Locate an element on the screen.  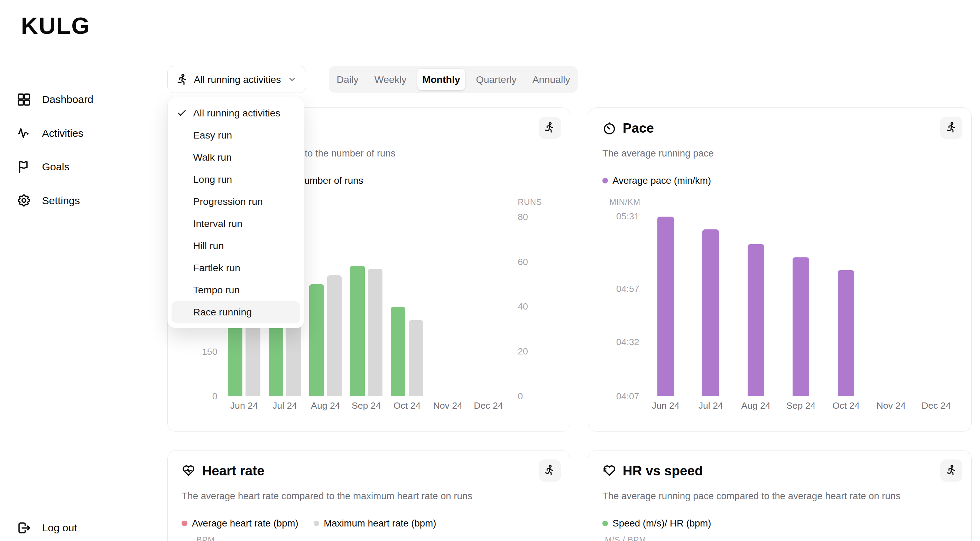
y-axis-label: MIN/KM is located at coordinates (625, 202).